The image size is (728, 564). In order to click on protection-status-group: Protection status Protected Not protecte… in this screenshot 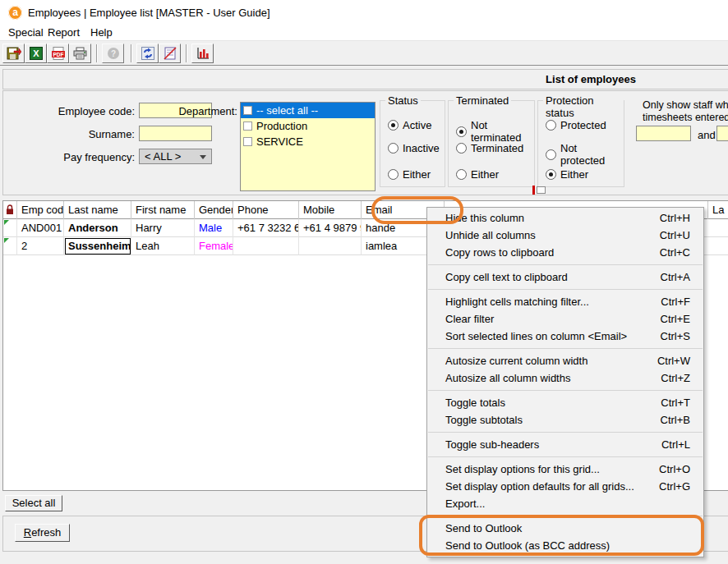, I will do `click(581, 144)`.